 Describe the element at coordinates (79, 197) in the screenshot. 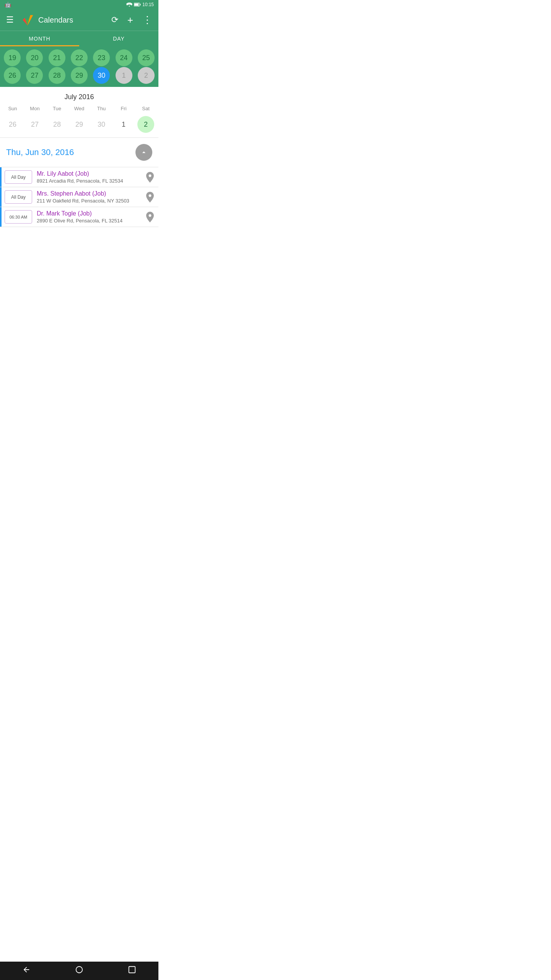

I see `event-item-2: All Day Mrs. Stephen Aabot (Job) 211 W O…` at that location.